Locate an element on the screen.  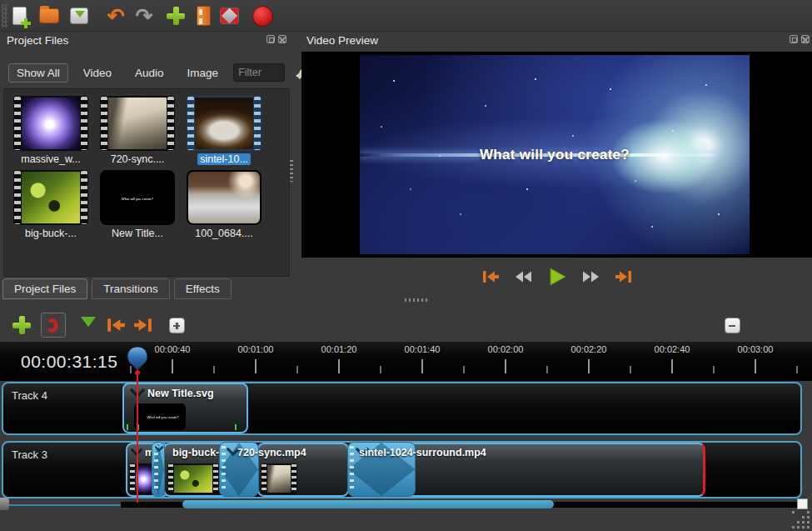
add-marker-button is located at coordinates (88, 325).